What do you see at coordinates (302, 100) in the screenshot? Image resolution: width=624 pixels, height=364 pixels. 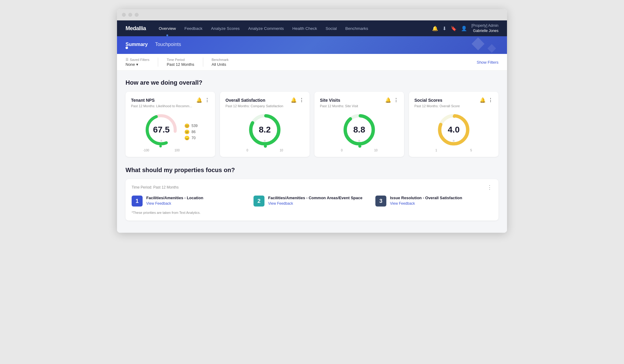 I see `more-icon-satisfaction: ⋮` at bounding box center [302, 100].